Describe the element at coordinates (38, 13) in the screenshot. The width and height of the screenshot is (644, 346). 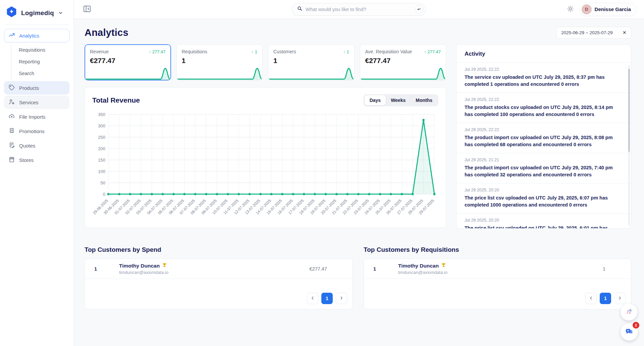
I see `brand-name: Logimediq` at that location.